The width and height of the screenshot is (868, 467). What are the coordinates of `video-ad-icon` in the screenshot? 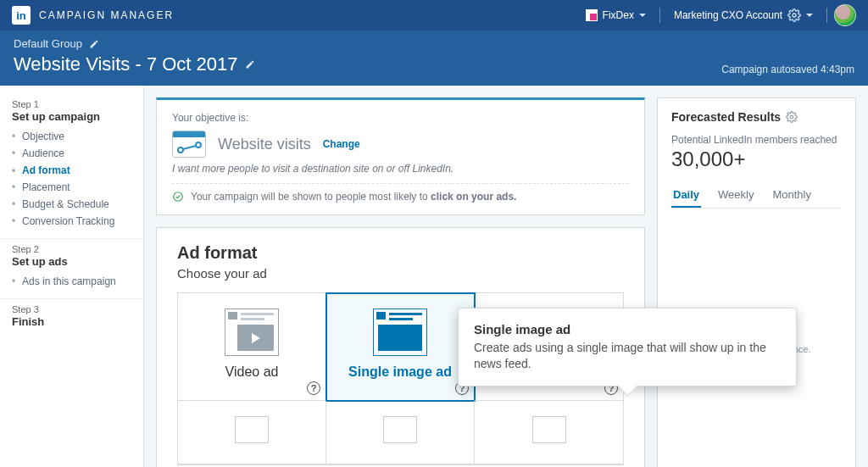 It's located at (252, 332).